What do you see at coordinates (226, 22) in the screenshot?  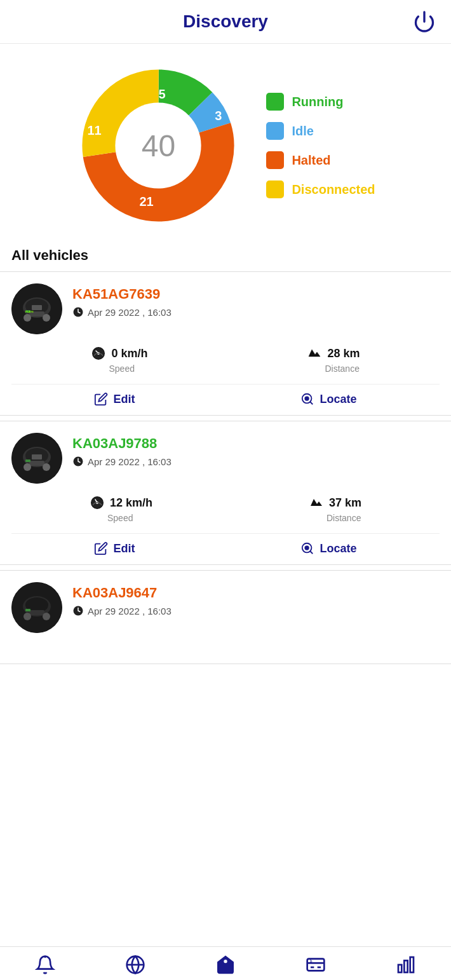 I see `app-header: Discovery` at bounding box center [226, 22].